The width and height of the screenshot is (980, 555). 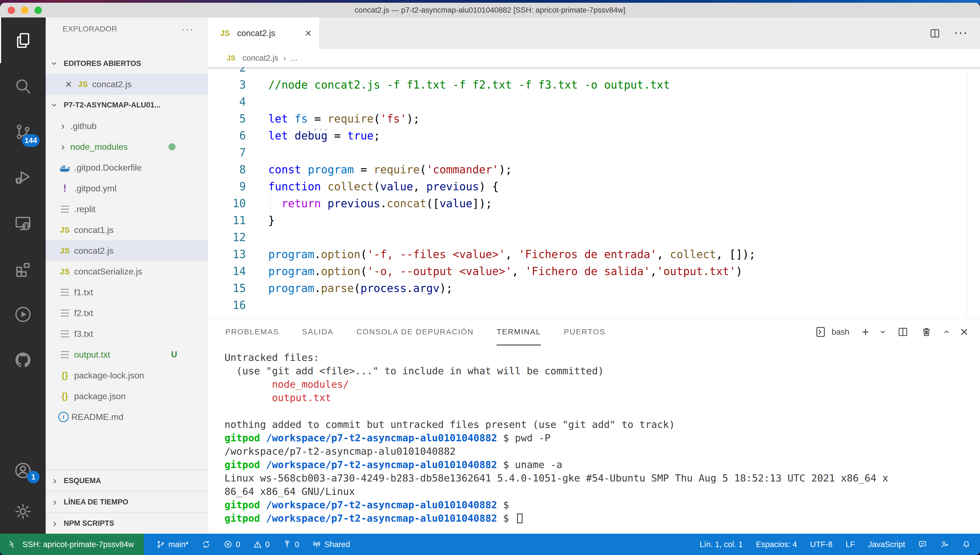 What do you see at coordinates (127, 126) in the screenshot?
I see `file-row-.github: ›.github` at bounding box center [127, 126].